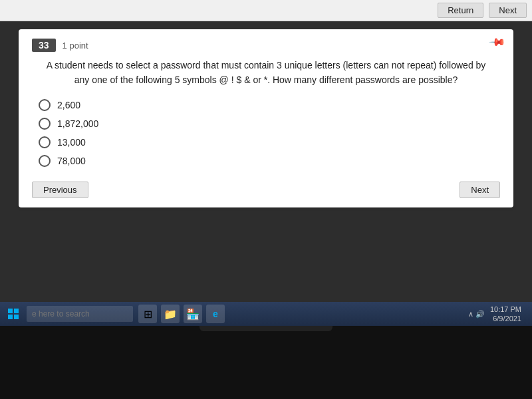 This screenshot has height=399, width=532. I want to click on option-item: 13,000, so click(266, 142).